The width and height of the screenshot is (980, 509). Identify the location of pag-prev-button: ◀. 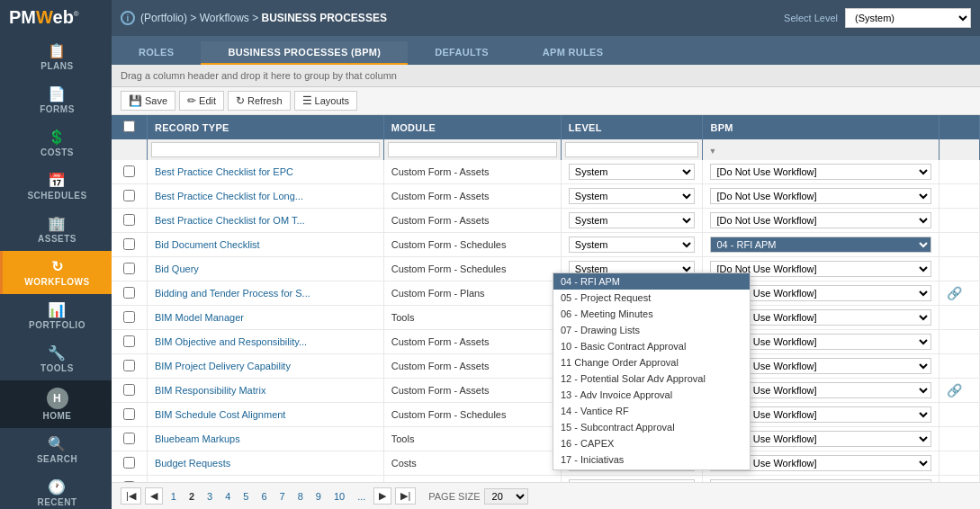
(154, 496).